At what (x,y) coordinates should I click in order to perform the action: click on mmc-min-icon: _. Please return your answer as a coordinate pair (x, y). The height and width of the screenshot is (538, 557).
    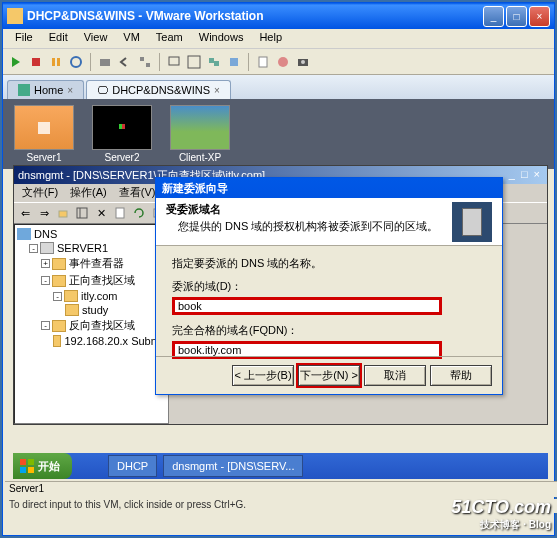
    Looking at the image, I should click on (512, 175).